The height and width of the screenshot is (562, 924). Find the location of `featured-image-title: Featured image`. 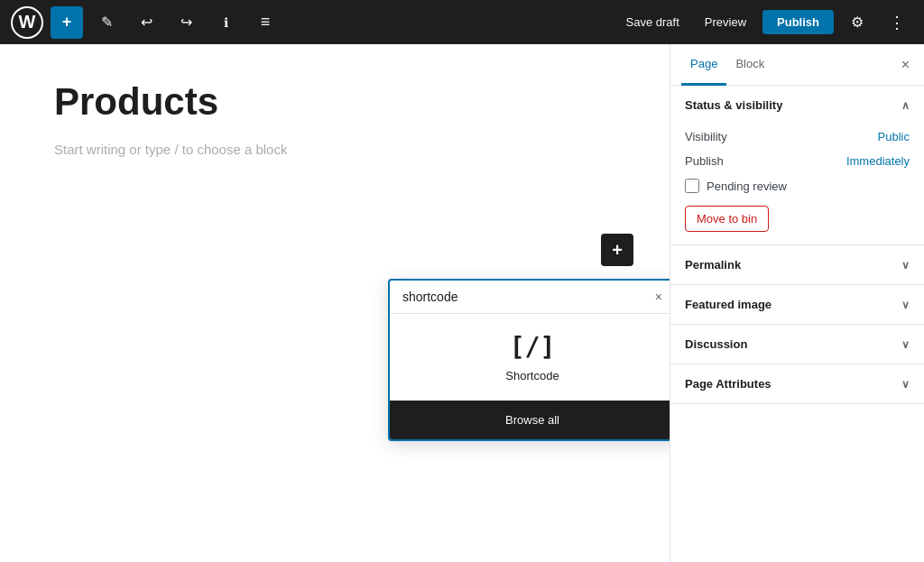

featured-image-title: Featured image is located at coordinates (728, 305).